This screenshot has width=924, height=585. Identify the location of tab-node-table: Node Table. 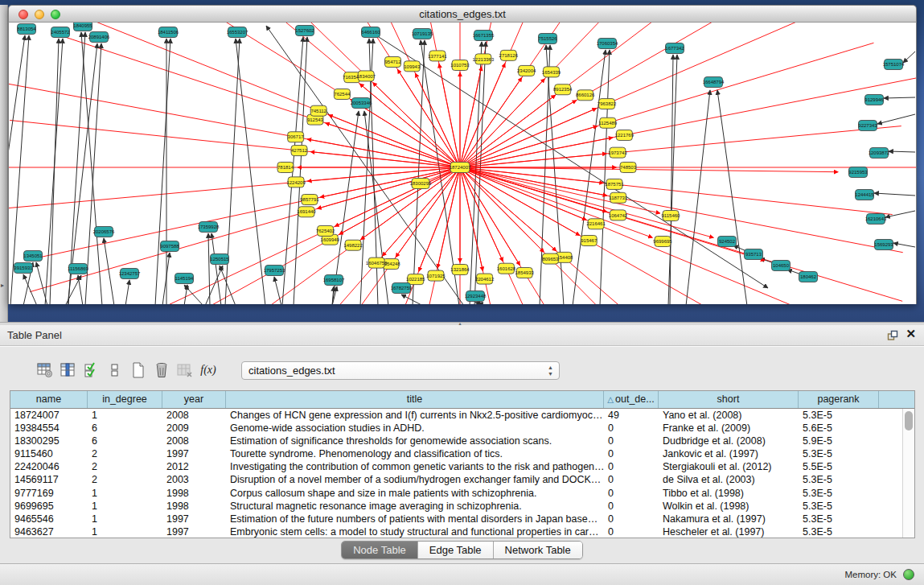
(380, 550).